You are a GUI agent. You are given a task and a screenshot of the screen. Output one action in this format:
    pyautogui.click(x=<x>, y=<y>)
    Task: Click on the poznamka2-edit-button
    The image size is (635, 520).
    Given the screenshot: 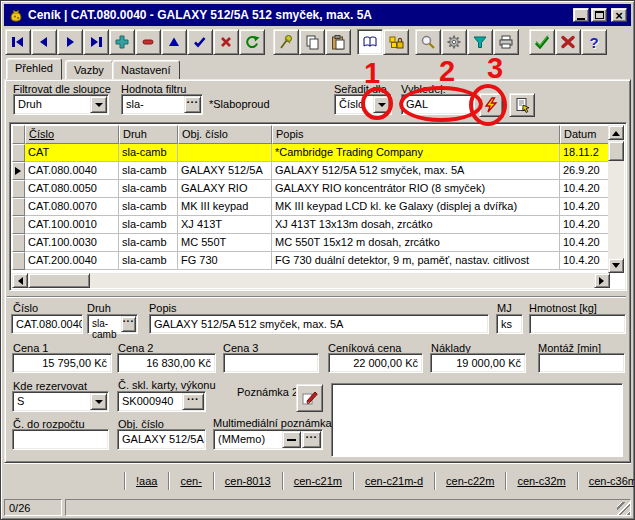 What is the action you would take?
    pyautogui.click(x=310, y=398)
    